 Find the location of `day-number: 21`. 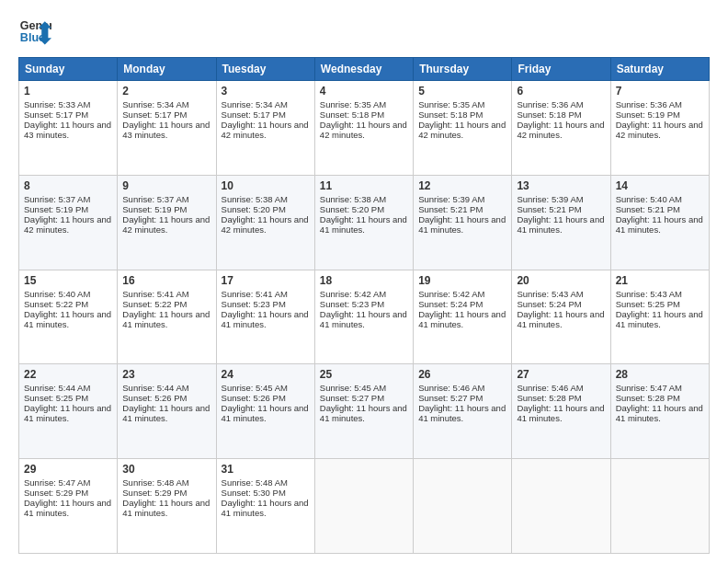

day-number: 21 is located at coordinates (660, 281).